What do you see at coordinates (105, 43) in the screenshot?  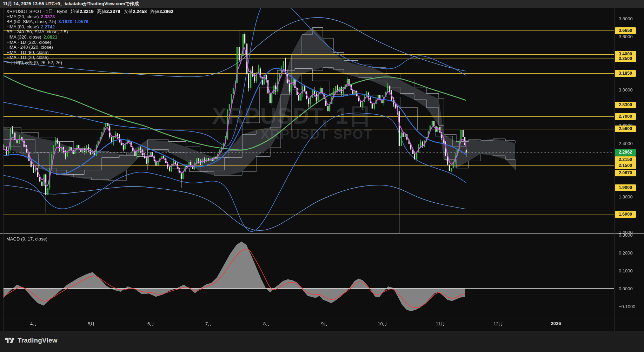 I see `legend-indicator-row-5: HMA · 1D (320, close)` at bounding box center [105, 43].